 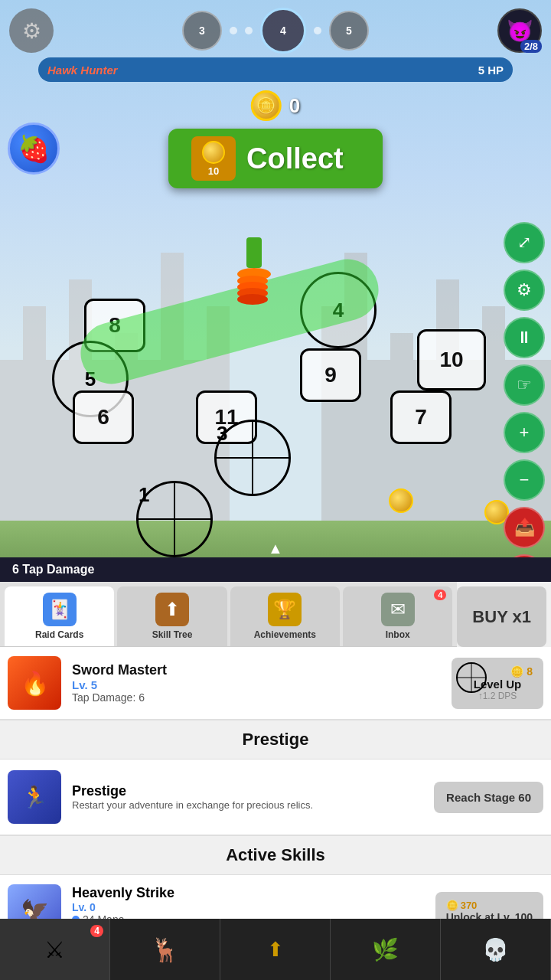 What do you see at coordinates (96, 931) in the screenshot?
I see `sword-badge: 4` at bounding box center [96, 931].